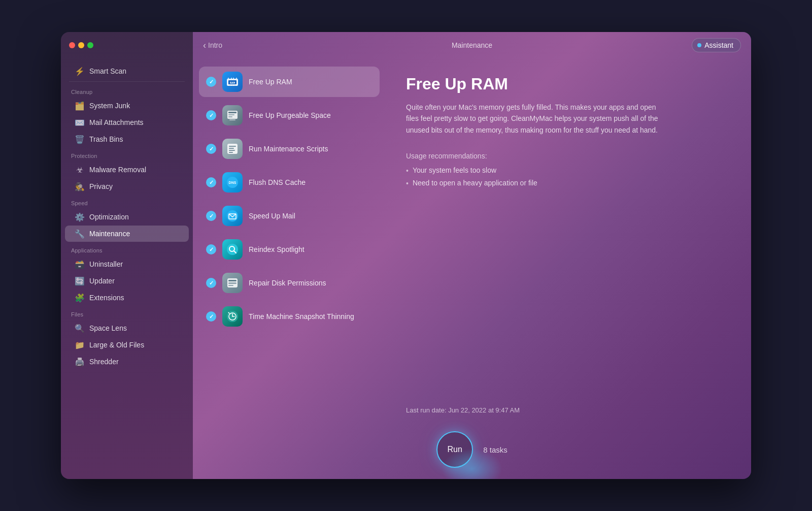  Describe the element at coordinates (289, 316) in the screenshot. I see `task-item-timemachine: Time Machine Snapshot Thinning` at that location.